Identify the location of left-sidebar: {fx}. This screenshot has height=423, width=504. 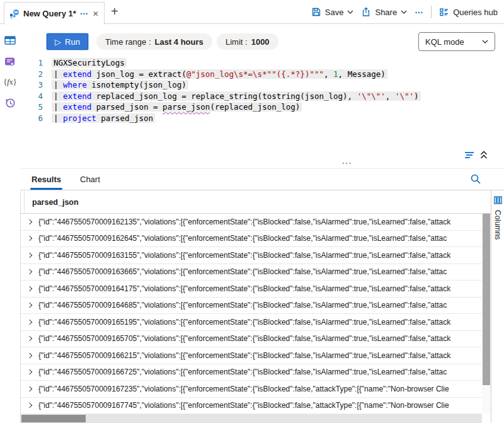
(10, 224).